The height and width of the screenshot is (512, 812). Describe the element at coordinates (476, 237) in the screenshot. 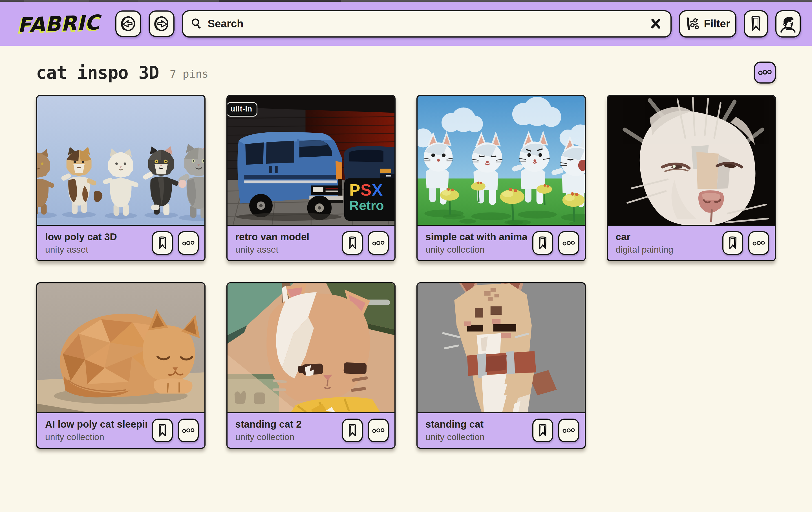

I see `pin-title: simple cat with animat` at that location.